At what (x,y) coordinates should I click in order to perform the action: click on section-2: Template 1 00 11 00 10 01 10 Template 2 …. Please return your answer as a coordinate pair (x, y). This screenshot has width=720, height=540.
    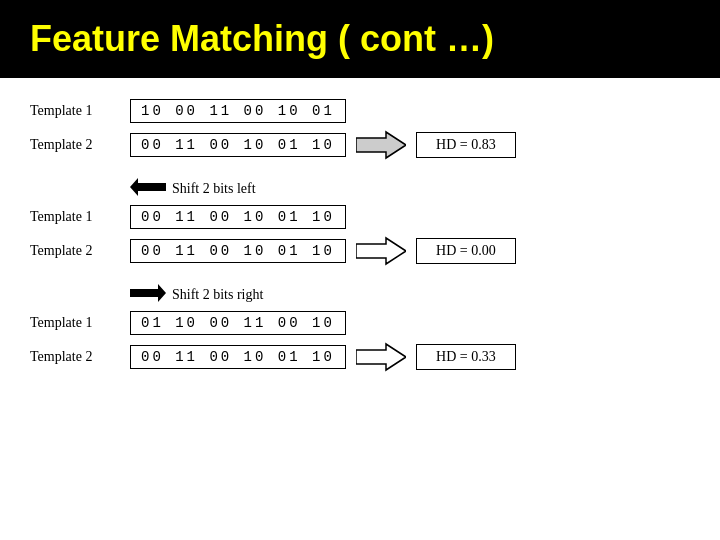
    Looking at the image, I should click on (360, 237).